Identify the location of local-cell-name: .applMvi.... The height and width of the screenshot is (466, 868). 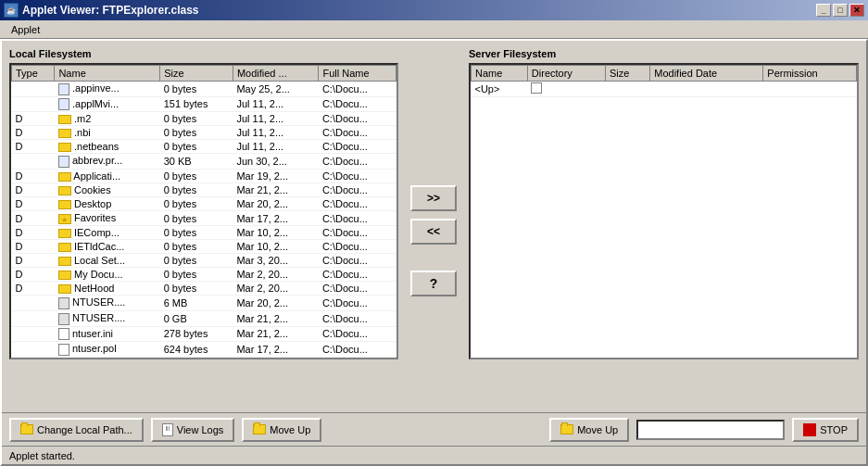
(107, 104).